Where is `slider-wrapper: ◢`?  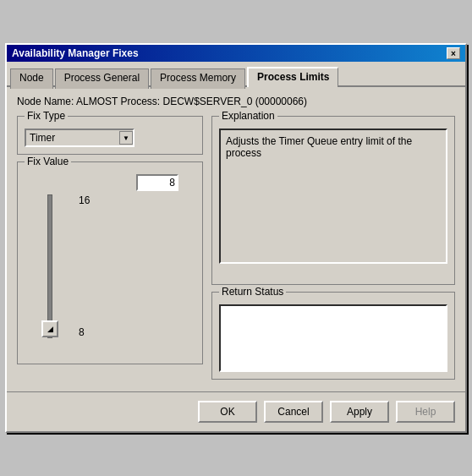
slider-wrapper: ◢ is located at coordinates (50, 266).